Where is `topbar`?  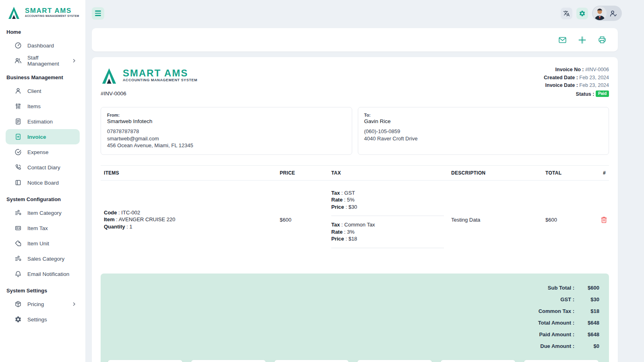
topbar is located at coordinates (365, 13).